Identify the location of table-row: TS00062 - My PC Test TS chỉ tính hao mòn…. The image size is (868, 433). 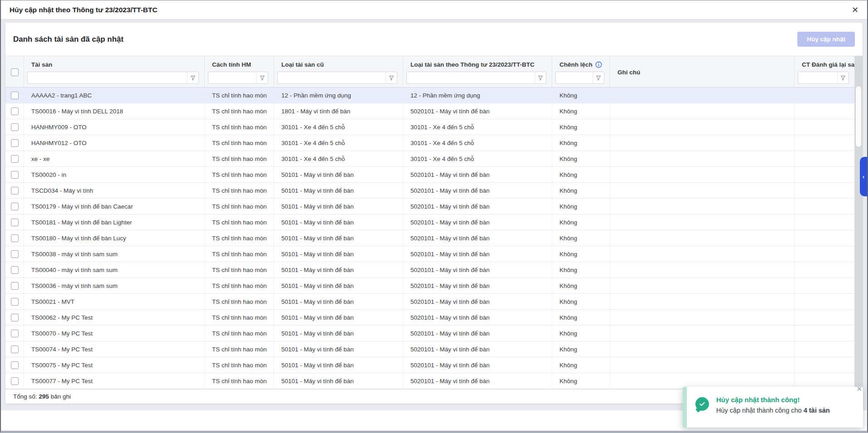
(430, 317).